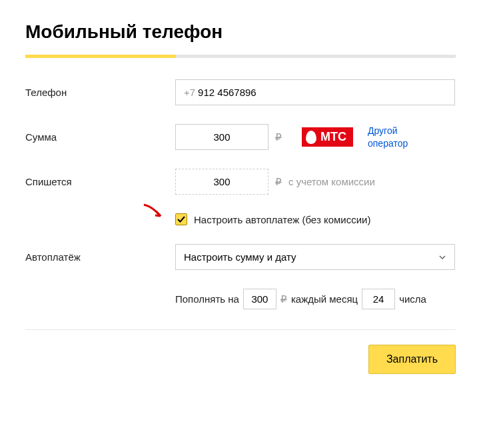 The image size is (481, 448). What do you see at coordinates (333, 137) in the screenshot?
I see `operator-name: МТС` at bounding box center [333, 137].